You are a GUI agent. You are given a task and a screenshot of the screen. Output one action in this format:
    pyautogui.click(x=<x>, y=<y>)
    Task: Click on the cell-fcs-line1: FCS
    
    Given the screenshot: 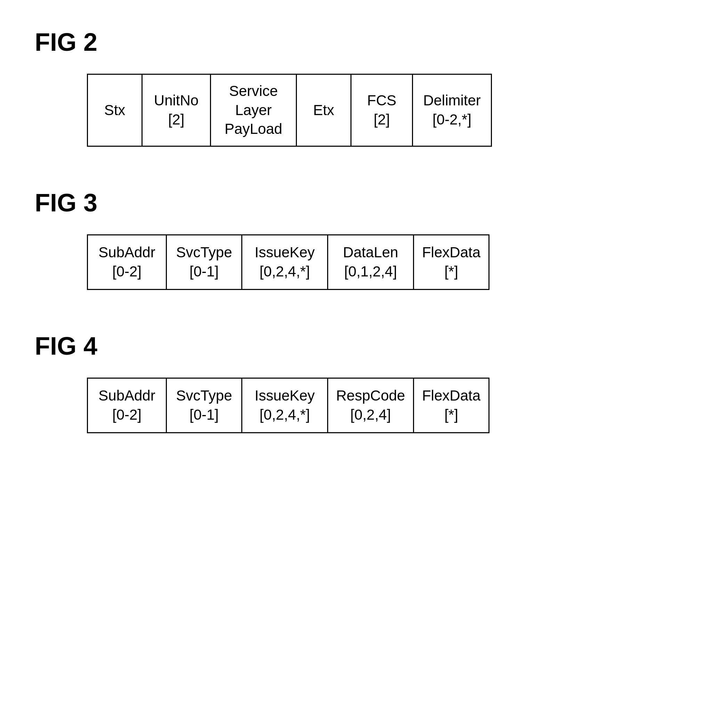 What is the action you would take?
    pyautogui.click(x=382, y=101)
    